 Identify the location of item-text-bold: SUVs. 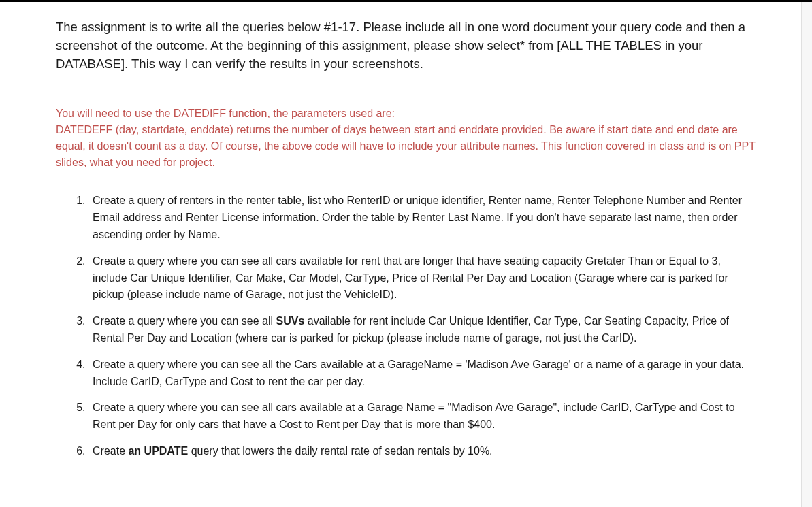
(290, 321).